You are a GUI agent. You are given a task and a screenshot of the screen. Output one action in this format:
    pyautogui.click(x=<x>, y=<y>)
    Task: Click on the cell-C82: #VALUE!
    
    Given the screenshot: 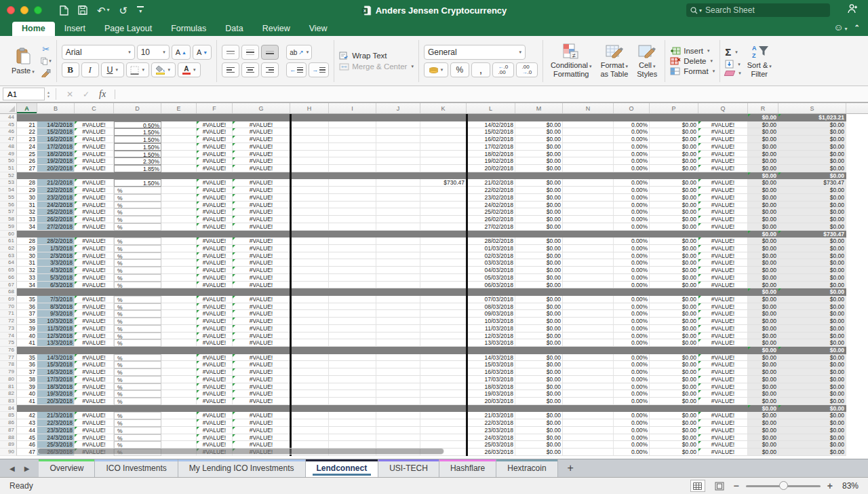 What is the action you would take?
    pyautogui.click(x=94, y=394)
    